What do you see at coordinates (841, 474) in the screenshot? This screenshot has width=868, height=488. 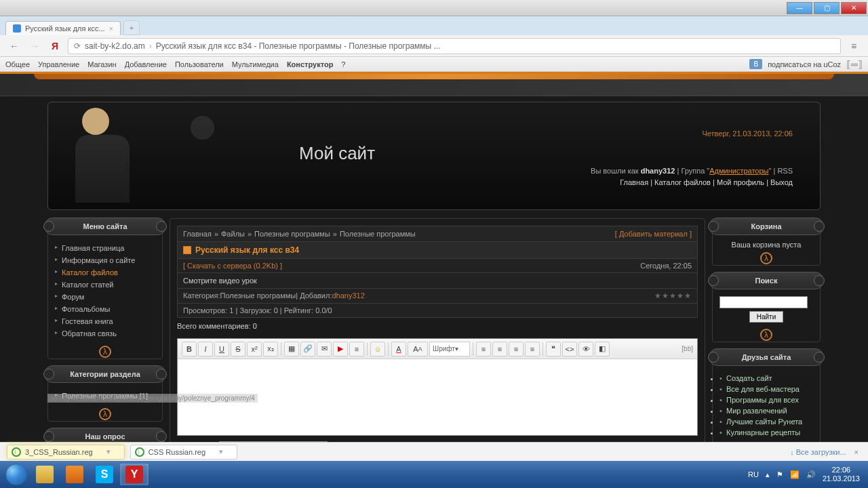 I see `taskbar-clock: 22:06 21.03.2013` at bounding box center [841, 474].